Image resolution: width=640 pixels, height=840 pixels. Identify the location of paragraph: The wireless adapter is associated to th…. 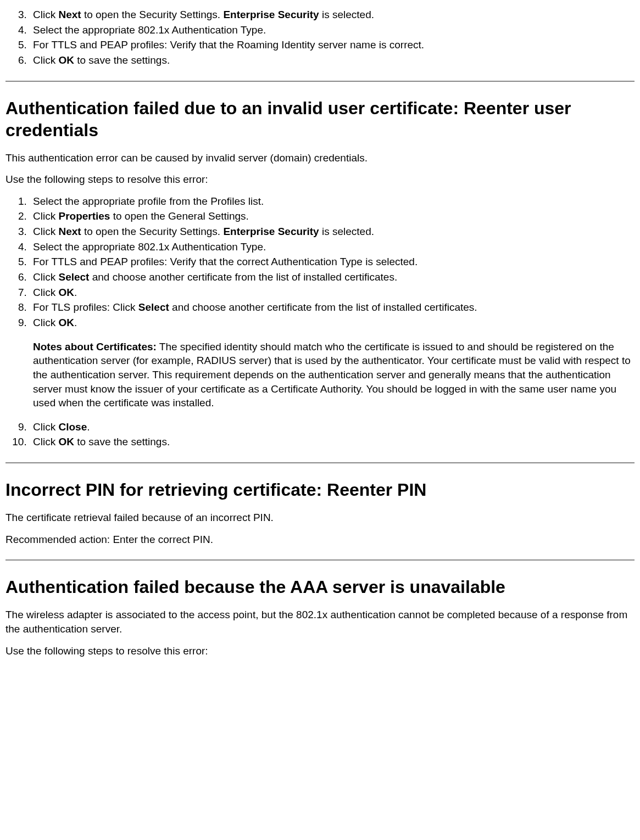
(320, 621).